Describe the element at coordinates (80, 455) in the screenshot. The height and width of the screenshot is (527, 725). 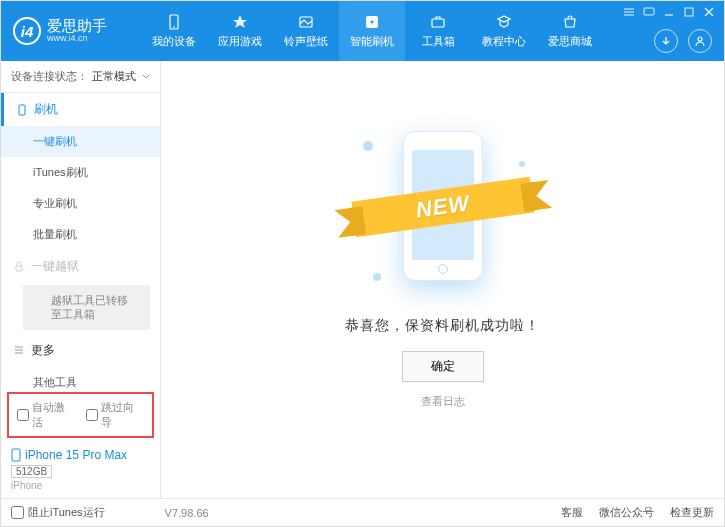
I see `device-name: iPhone 15 Pro Max` at that location.